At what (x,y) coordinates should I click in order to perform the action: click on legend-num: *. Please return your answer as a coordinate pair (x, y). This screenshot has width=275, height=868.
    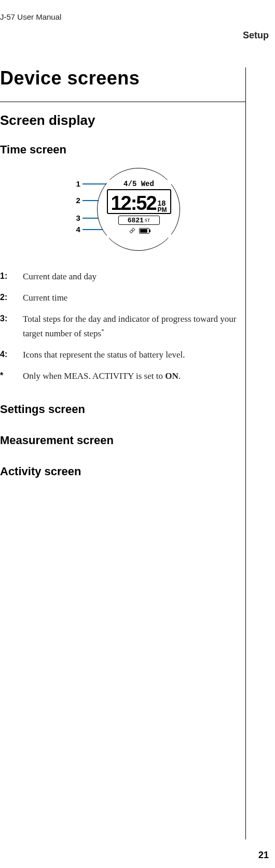
    Looking at the image, I should click on (11, 376).